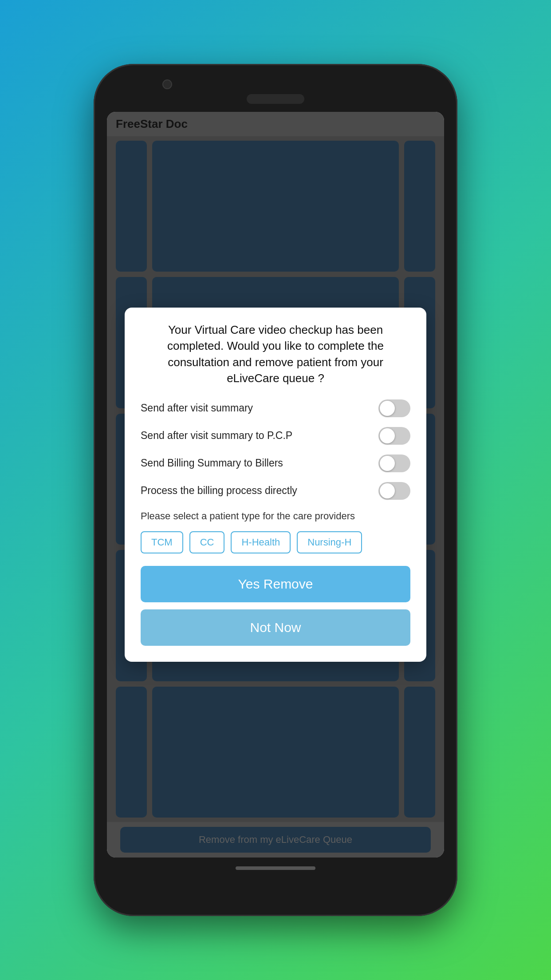 This screenshot has width=551, height=980. What do you see at coordinates (276, 84) in the screenshot?
I see `phone-top-bar` at bounding box center [276, 84].